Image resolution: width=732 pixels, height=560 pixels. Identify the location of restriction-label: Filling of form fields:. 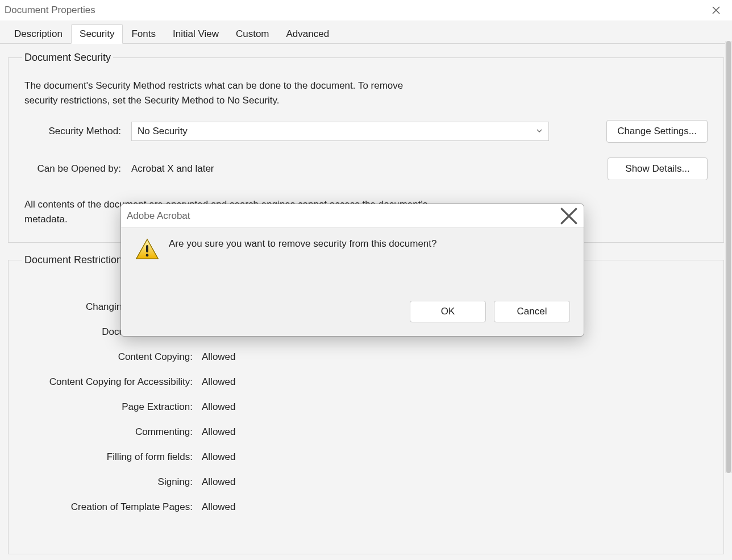
(113, 457).